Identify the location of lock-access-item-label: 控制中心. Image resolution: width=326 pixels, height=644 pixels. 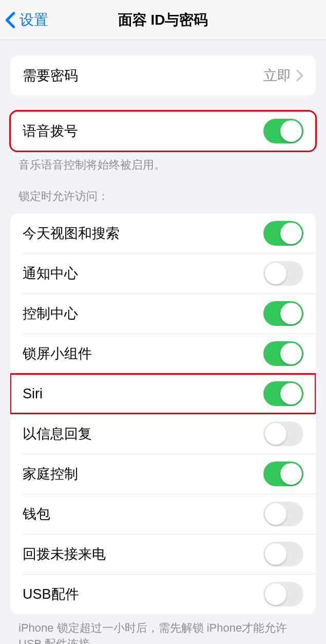
(50, 314).